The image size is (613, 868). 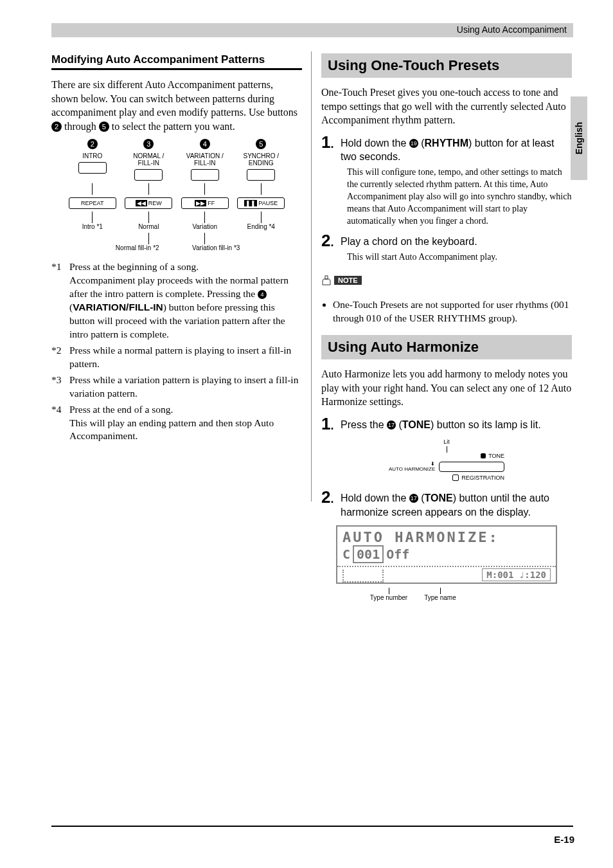 I want to click on section-harmonize-heading: Using Auto Harmonize, so click(x=447, y=347).